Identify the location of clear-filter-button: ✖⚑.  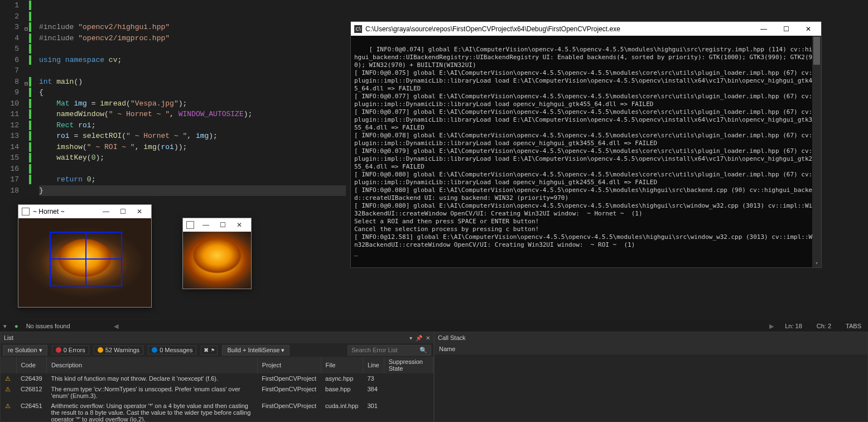
(209, 351).